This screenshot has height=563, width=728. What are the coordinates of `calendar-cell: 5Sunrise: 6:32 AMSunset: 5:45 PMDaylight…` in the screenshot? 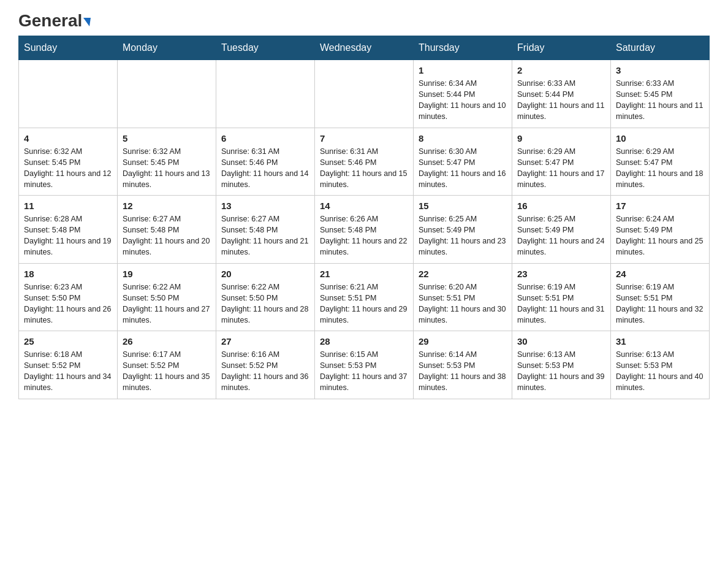 It's located at (167, 162).